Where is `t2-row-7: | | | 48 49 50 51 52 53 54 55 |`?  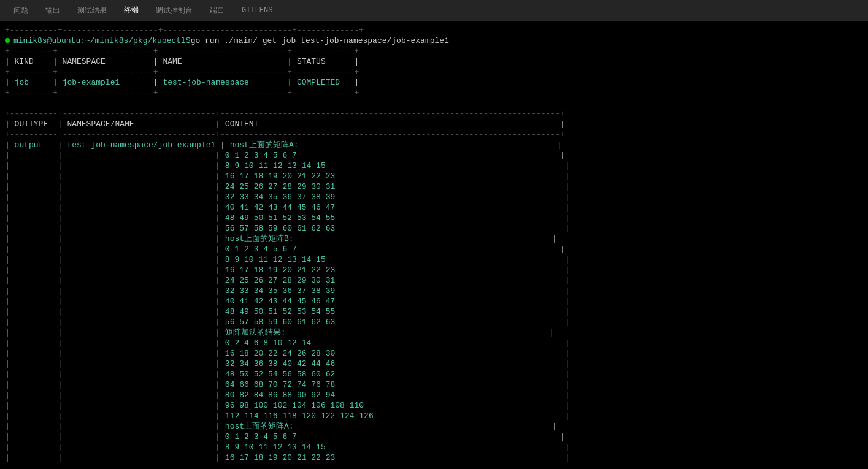
t2-row-7: | | | 48 49 50 51 52 53 54 55 | is located at coordinates (434, 218).